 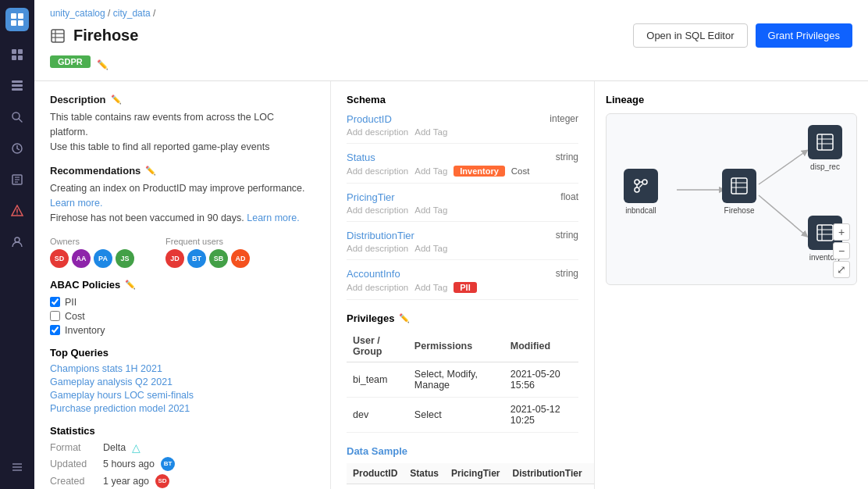 What do you see at coordinates (825, 148) in the screenshot?
I see `lineage-node-disp-rec: disp_rec` at bounding box center [825, 148].